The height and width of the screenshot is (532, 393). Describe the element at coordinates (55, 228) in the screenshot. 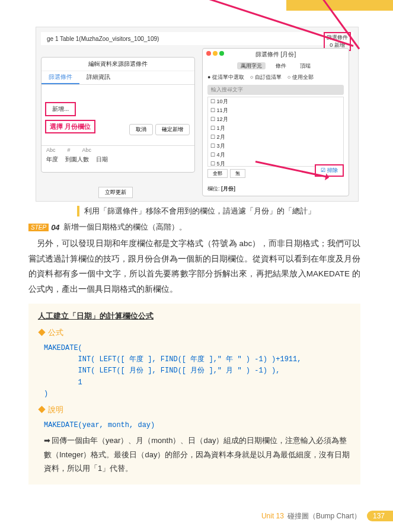

I see `step-number: 04` at that location.